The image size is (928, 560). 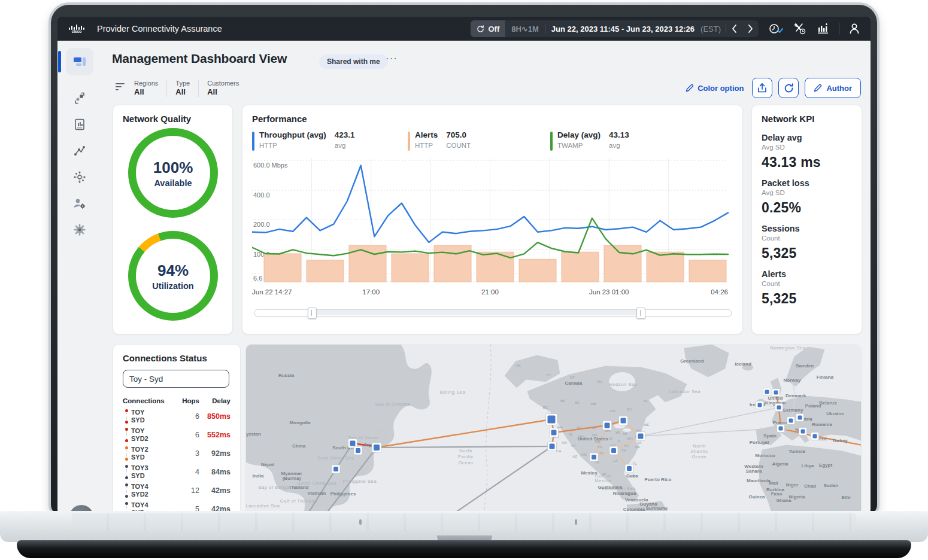 What do you see at coordinates (565, 443) in the screenshot?
I see `map-place-label: NV` at bounding box center [565, 443].